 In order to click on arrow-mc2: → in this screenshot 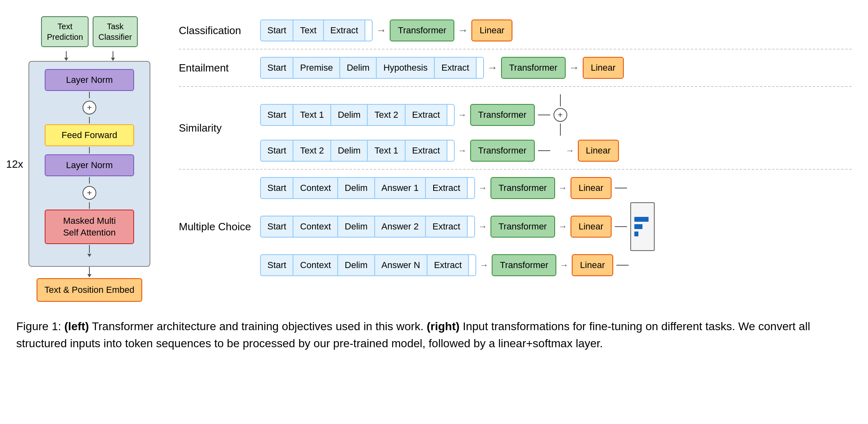, I will do `click(483, 227)`.